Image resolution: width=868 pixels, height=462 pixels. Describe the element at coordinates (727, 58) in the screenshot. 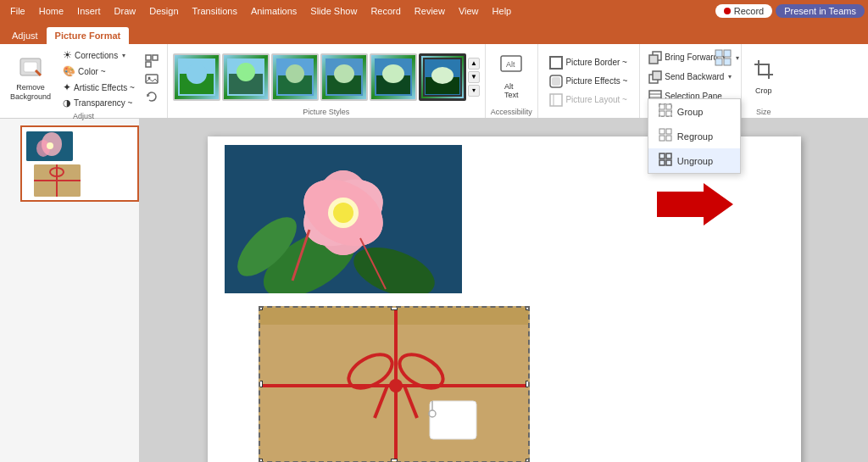

I see `group-arrange-area: ▾` at that location.